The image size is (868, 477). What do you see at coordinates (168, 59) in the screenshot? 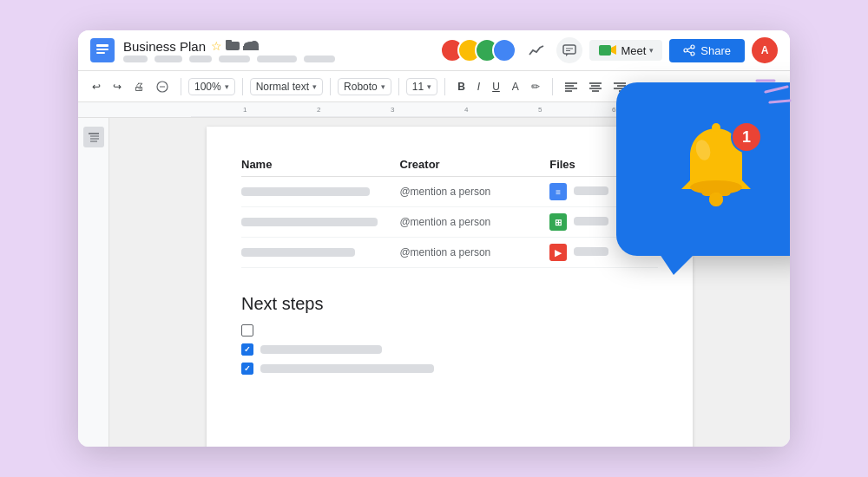
I see `menu-edit` at bounding box center [168, 59].